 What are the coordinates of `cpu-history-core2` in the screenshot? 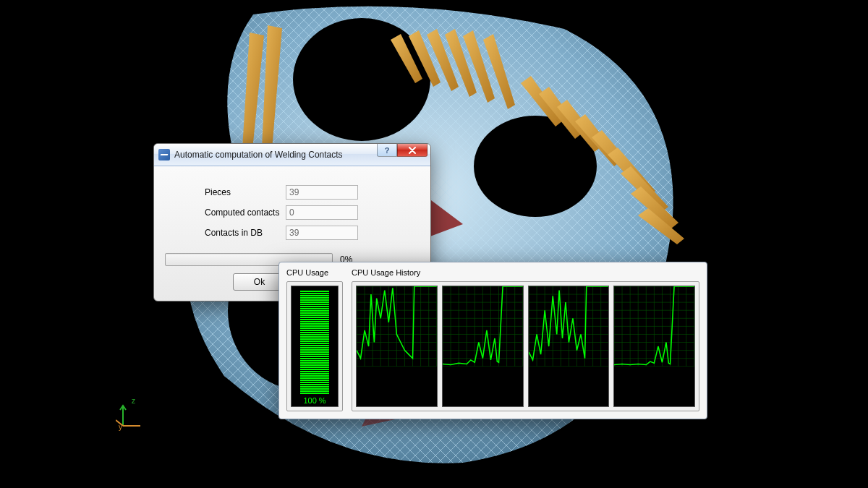 It's located at (569, 346).